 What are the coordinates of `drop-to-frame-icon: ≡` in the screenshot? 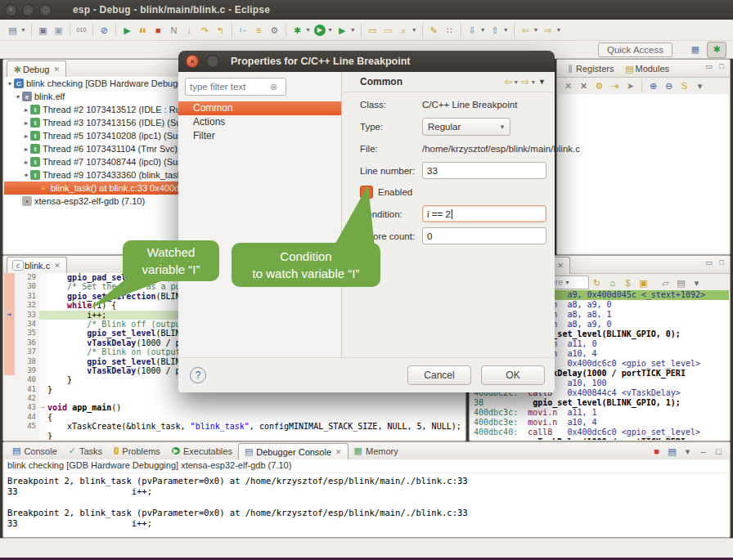 It's located at (259, 30).